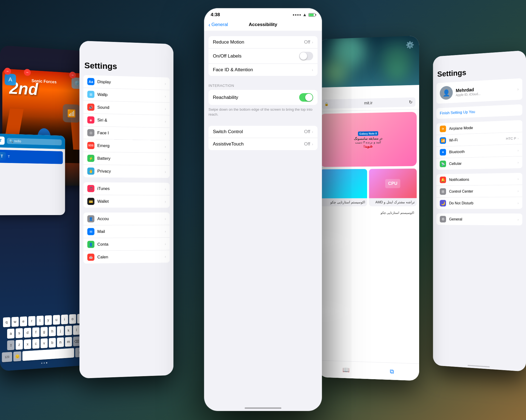 The height and width of the screenshot is (420, 526). What do you see at coordinates (483, 151) in the screenshot?
I see `bluetooth-label: Bluetooth` at bounding box center [483, 151].